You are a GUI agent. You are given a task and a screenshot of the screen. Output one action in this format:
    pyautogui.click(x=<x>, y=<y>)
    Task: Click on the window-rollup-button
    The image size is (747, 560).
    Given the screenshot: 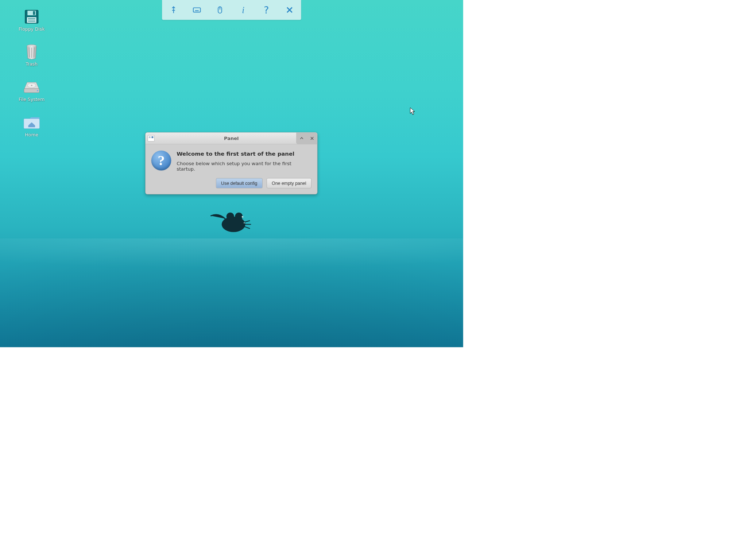 What is the action you would take?
    pyautogui.click(x=302, y=138)
    